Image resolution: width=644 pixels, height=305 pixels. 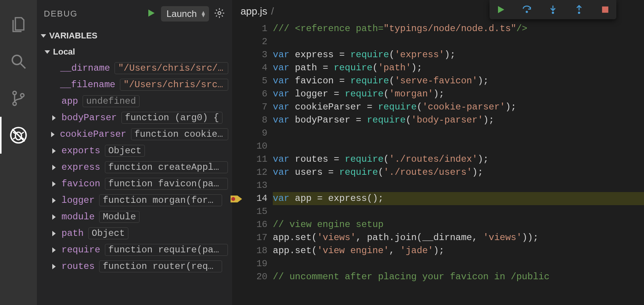 What do you see at coordinates (255, 186) in the screenshot?
I see `line-number: 13` at bounding box center [255, 186].